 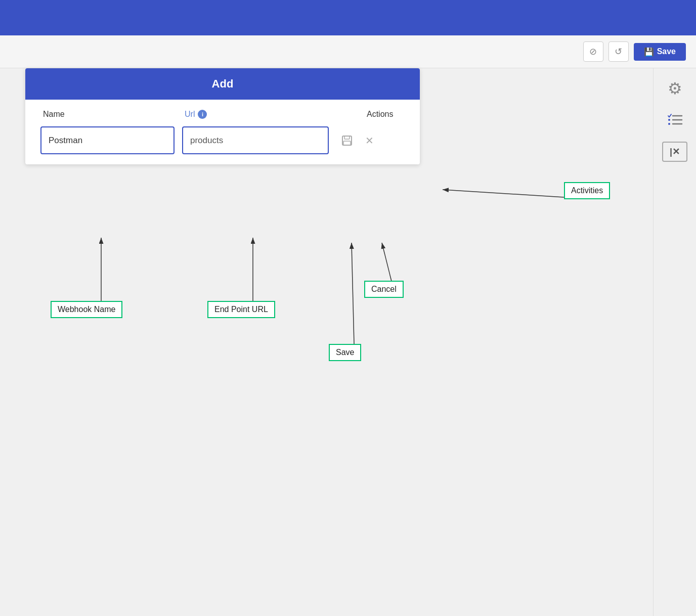 What do you see at coordinates (114, 114) in the screenshot?
I see `name-column-header: Name` at bounding box center [114, 114].